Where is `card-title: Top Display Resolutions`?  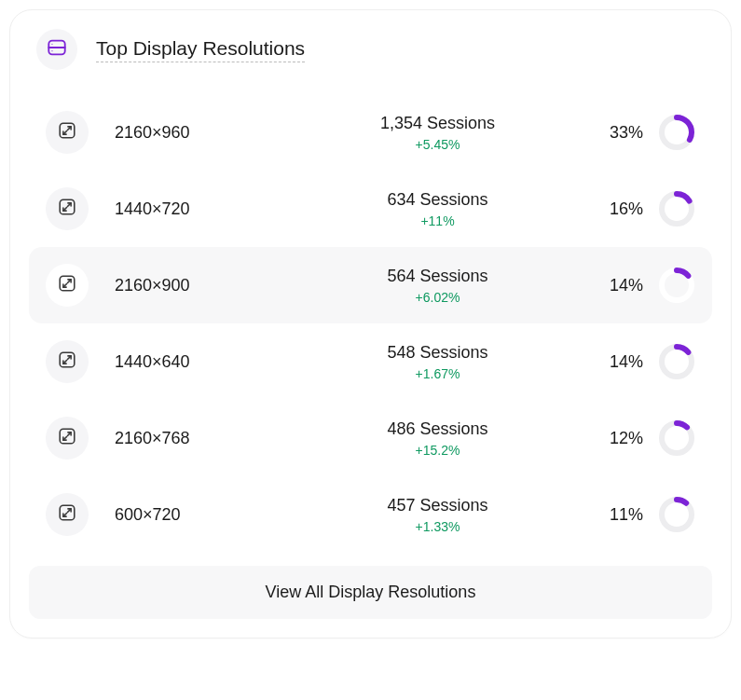
card-title: Top Display Resolutions is located at coordinates (200, 50).